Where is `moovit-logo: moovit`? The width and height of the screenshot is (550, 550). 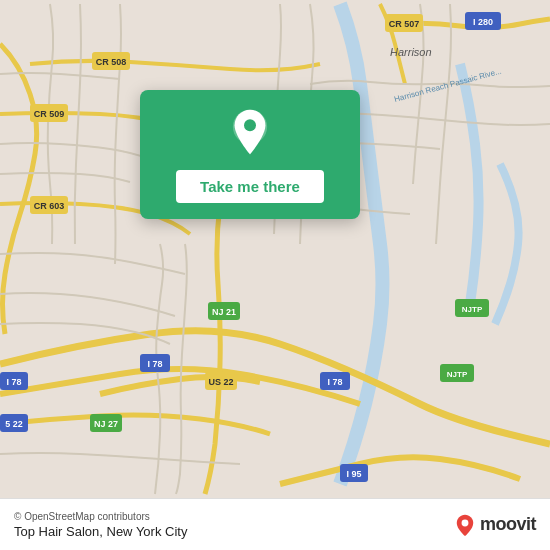 moovit-logo: moovit is located at coordinates (495, 525).